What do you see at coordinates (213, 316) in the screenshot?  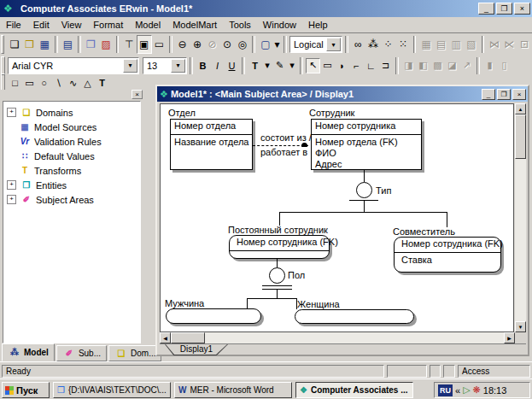 I see `entity-muzhchina` at bounding box center [213, 316].